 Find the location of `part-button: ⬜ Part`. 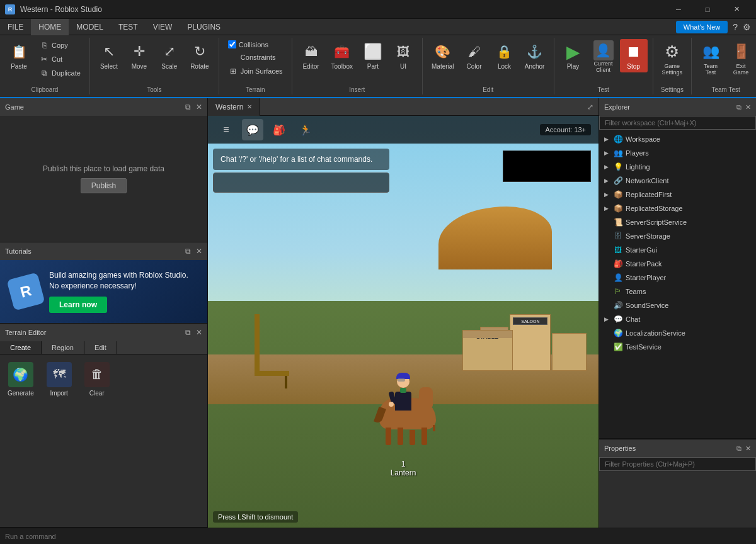

part-button: ⬜ Part is located at coordinates (373, 55).